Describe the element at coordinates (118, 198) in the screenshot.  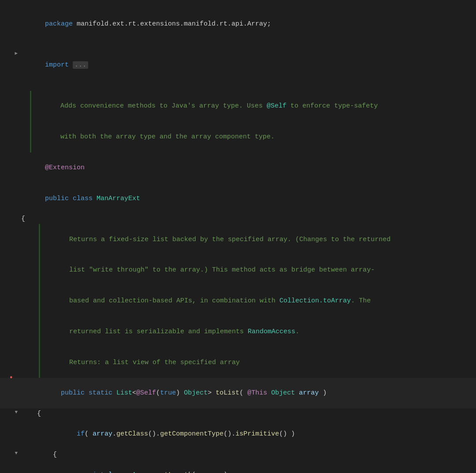
I see `class-name: ManArrayExt` at that location.